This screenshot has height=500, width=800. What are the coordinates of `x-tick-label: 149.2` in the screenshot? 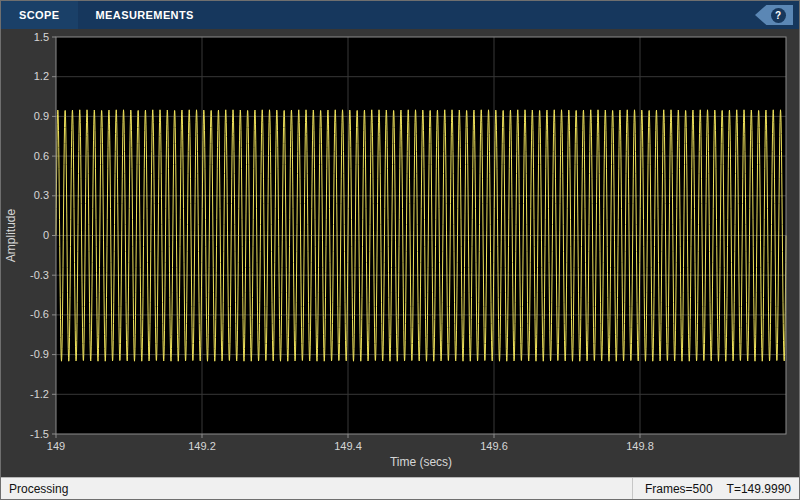 It's located at (202, 446).